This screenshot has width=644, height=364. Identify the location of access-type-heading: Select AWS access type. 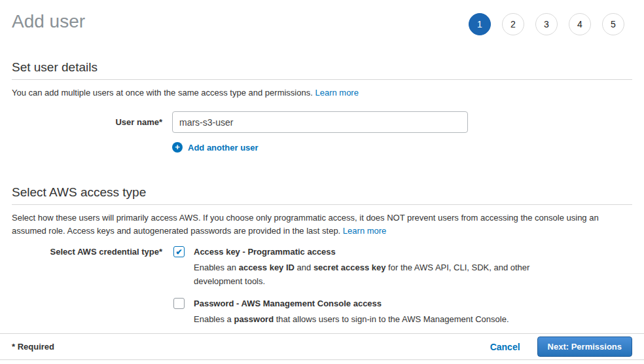
(322, 195).